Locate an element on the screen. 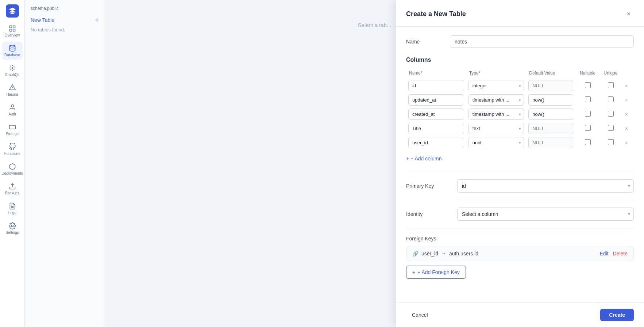 Image resolution: width=644 pixels, height=327 pixels. select-table-text: Select a tab... is located at coordinates (375, 25).